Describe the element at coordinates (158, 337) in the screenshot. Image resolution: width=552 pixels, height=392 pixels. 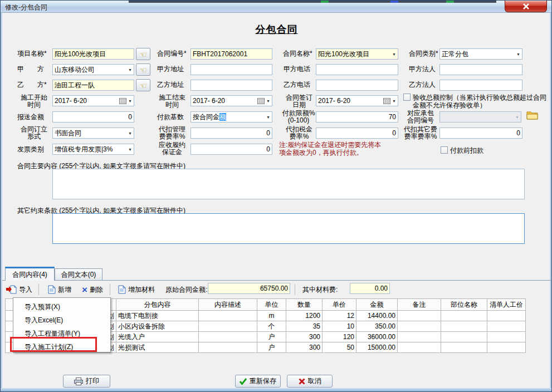
I see `cell-content: 光缆入户` at that location.